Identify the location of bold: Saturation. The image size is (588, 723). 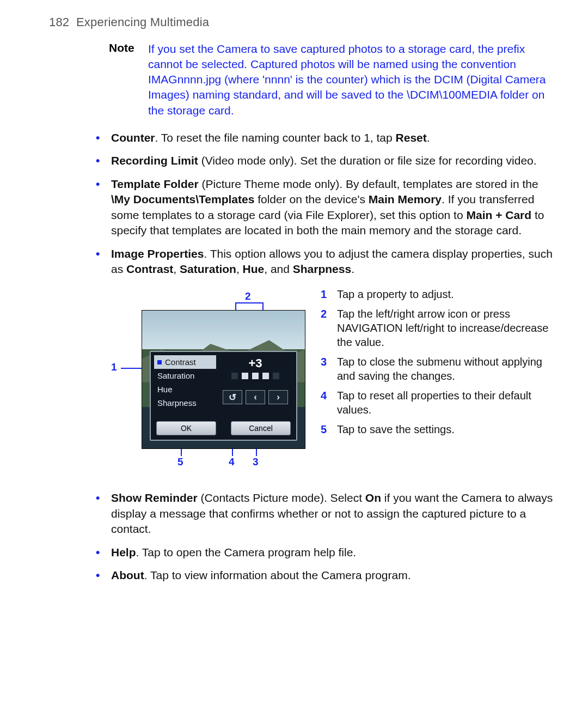
(208, 269).